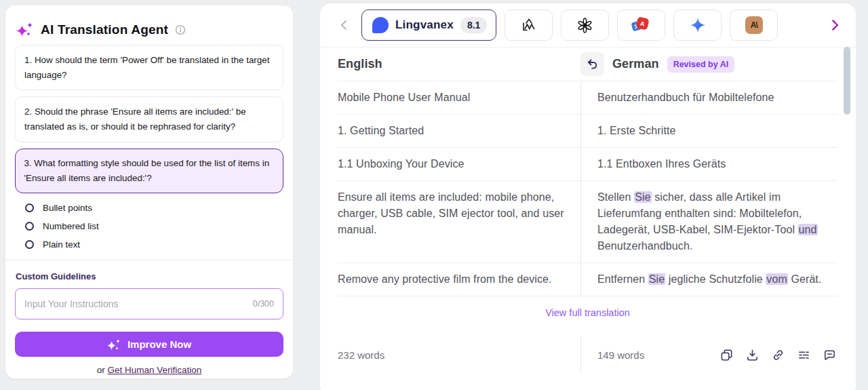 This screenshot has height=390, width=868. Describe the element at coordinates (778, 355) in the screenshot. I see `link-icon` at that location.